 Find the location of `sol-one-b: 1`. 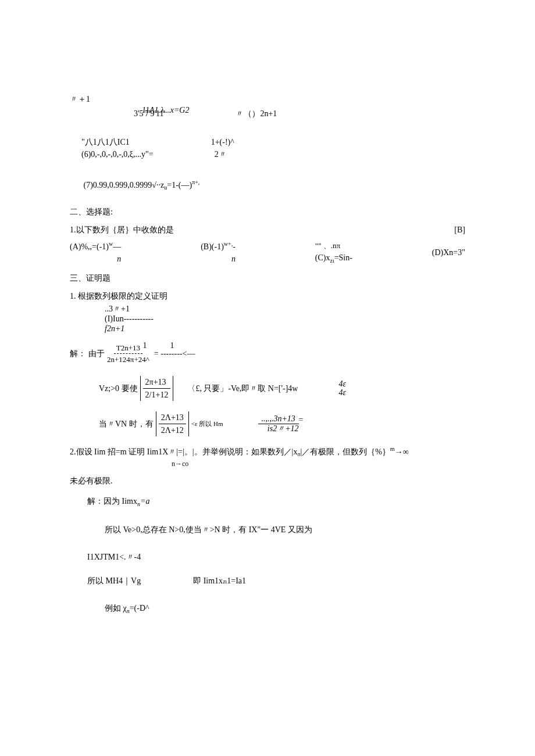

sol-one-b: 1 is located at coordinates (172, 345).